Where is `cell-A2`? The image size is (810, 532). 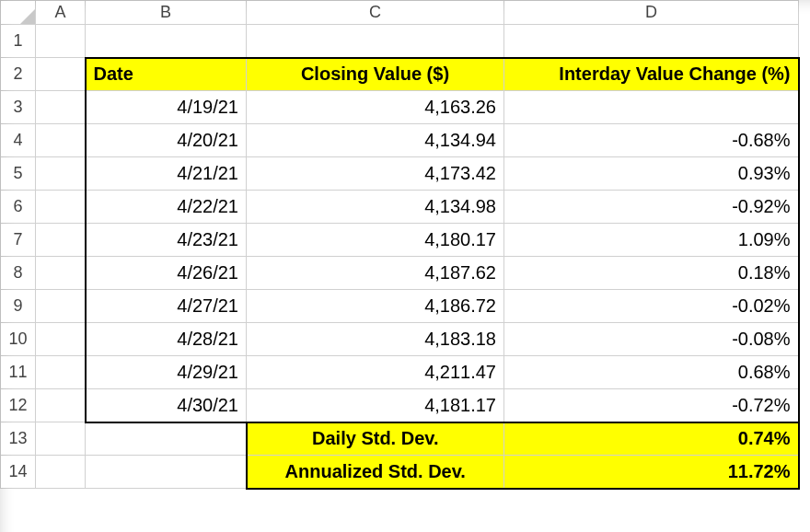 cell-A2 is located at coordinates (61, 75).